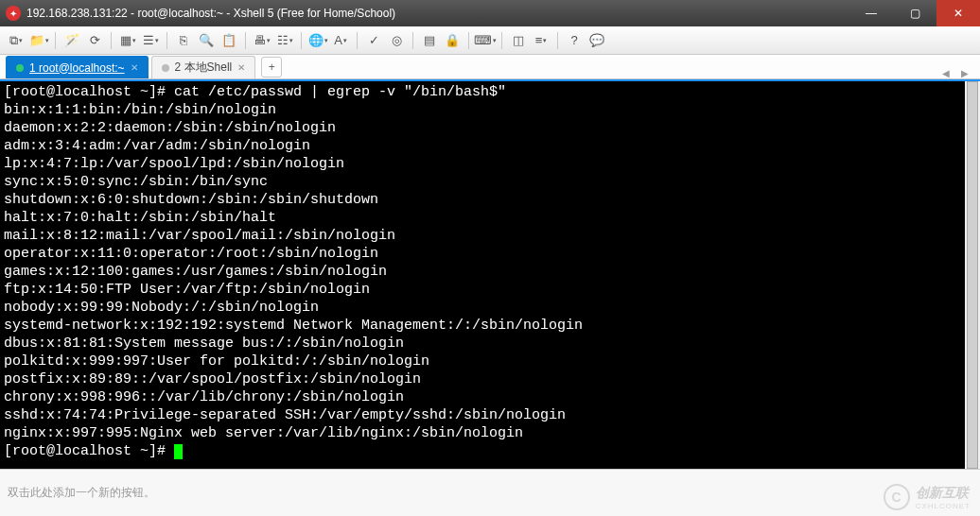 The image size is (980, 516). What do you see at coordinates (229, 40) in the screenshot?
I see `clipboard-icon: 📋` at bounding box center [229, 40].